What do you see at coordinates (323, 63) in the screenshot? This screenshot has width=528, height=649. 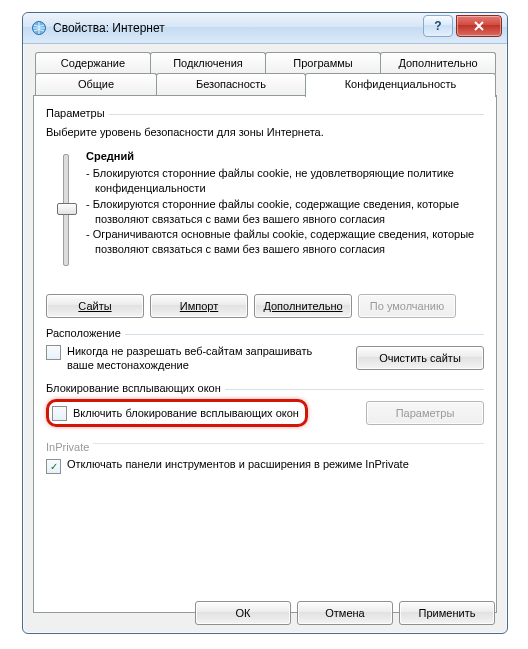 I see `tab-programs: Программы` at bounding box center [323, 63].